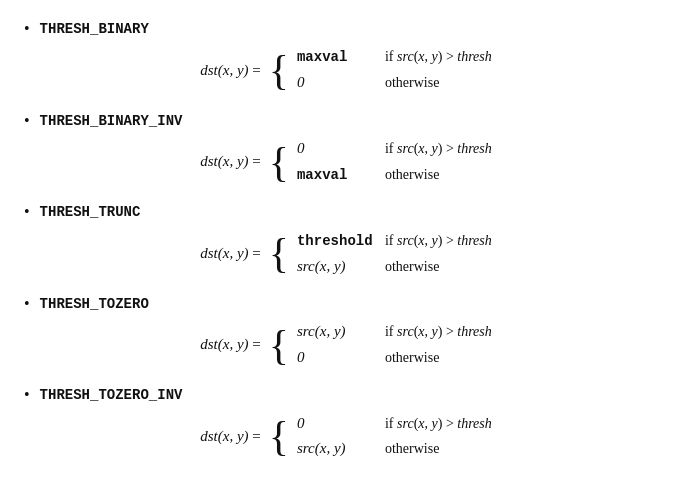 The width and height of the screenshot is (692, 502). What do you see at coordinates (394, 424) in the screenshot?
I see `case-row-thresh_tozero_inv-0: 0if src(x, y) > thresh` at bounding box center [394, 424].